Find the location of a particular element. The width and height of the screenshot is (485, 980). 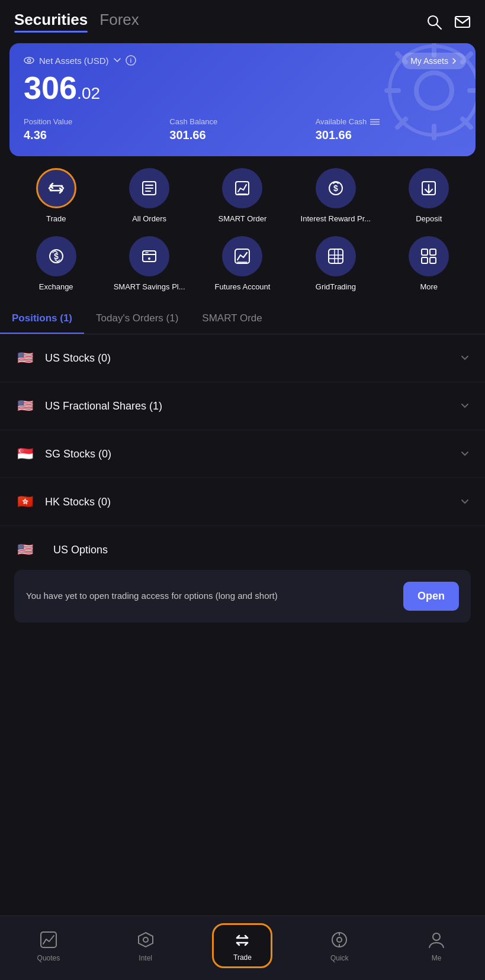

position-value-stat: Position Value 4.36 is located at coordinates (97, 130).